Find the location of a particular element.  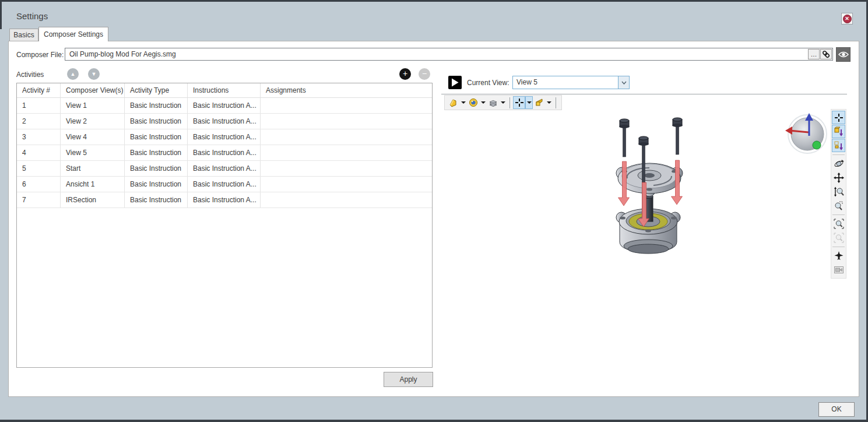

cell-composer-view: Start is located at coordinates (93, 168).